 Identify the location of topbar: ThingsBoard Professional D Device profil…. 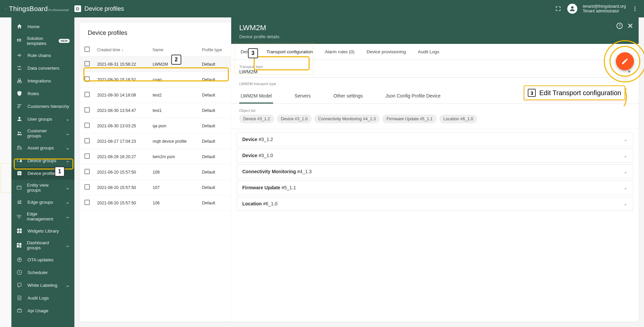
(322, 9).